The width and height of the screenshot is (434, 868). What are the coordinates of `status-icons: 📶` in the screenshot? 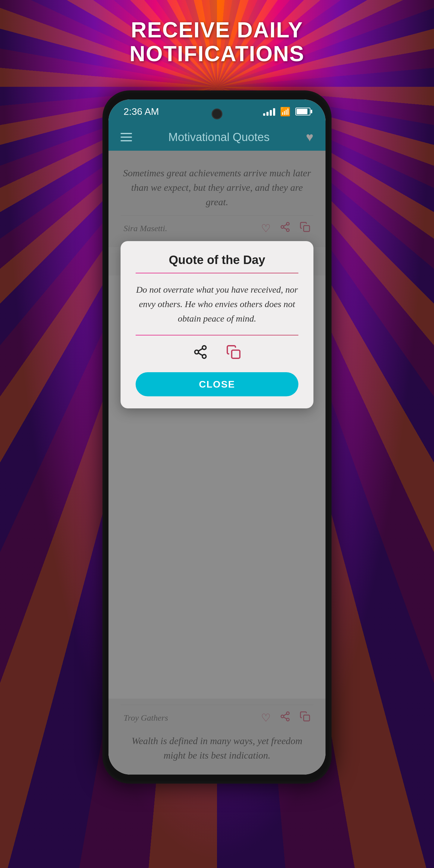 It's located at (287, 112).